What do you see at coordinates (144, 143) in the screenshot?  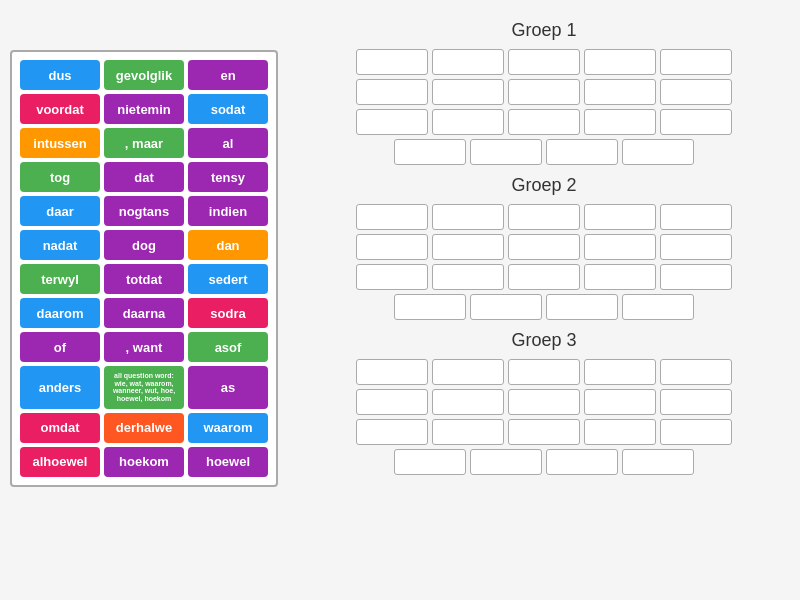 I see `word-tile: , maar` at bounding box center [144, 143].